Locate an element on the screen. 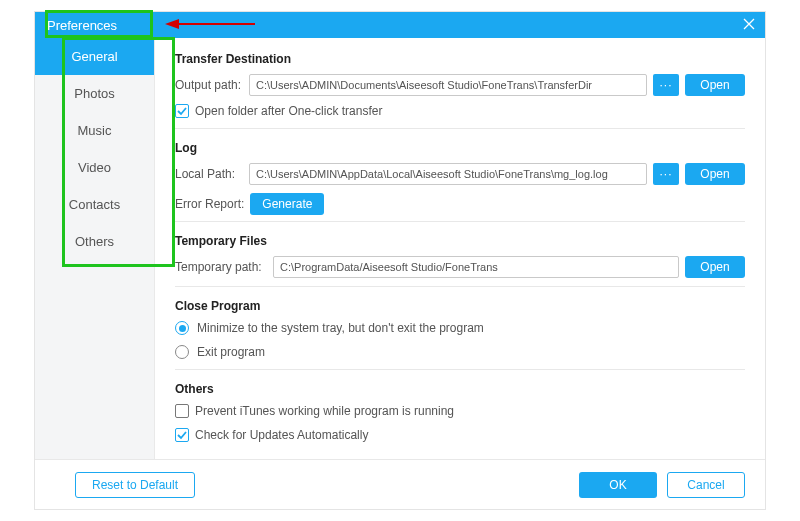  local-path-browse-button: ··· is located at coordinates (666, 174).